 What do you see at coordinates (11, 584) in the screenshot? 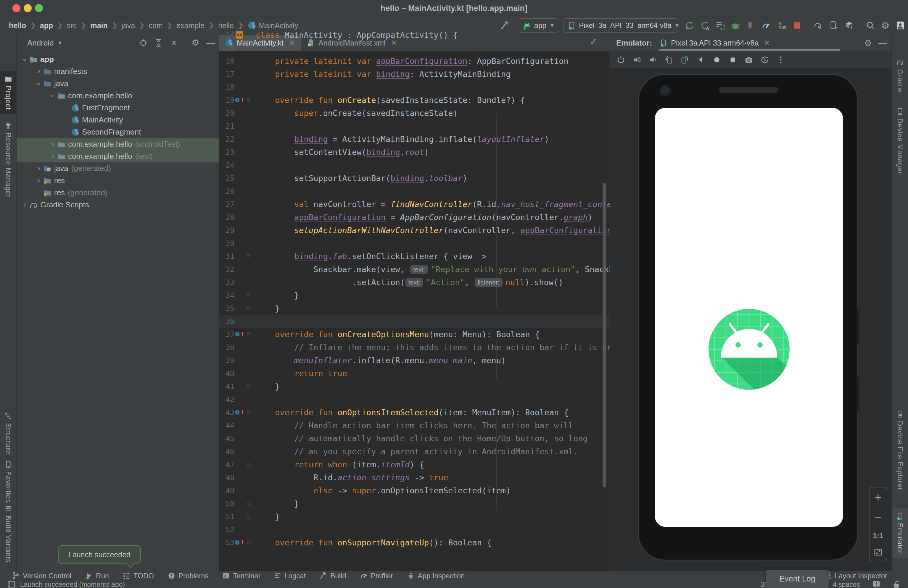
I see `window-layout-icon` at bounding box center [11, 584].